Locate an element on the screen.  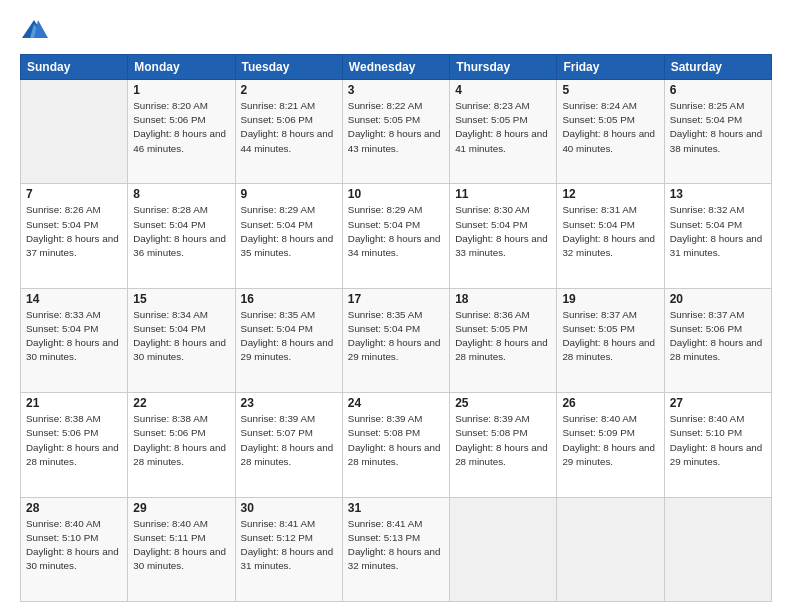
day-cell: 16Sunrise: 8:35 AM Sunset: 5:04 PM Dayli… is located at coordinates (288, 340).